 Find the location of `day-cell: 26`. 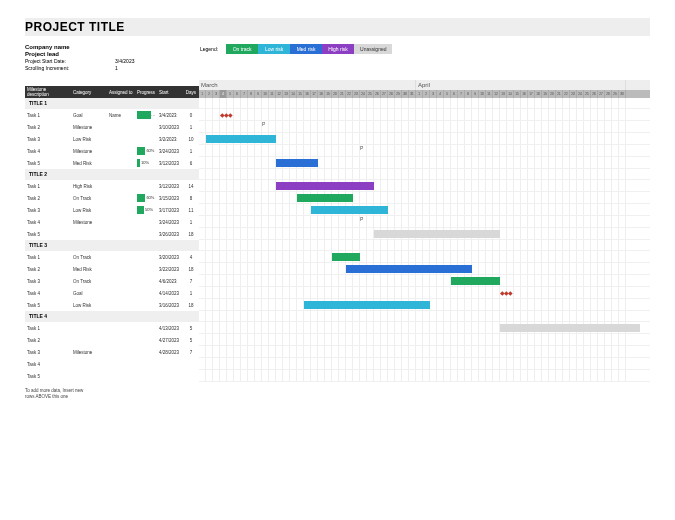

day-cell: 26 is located at coordinates (378, 94).